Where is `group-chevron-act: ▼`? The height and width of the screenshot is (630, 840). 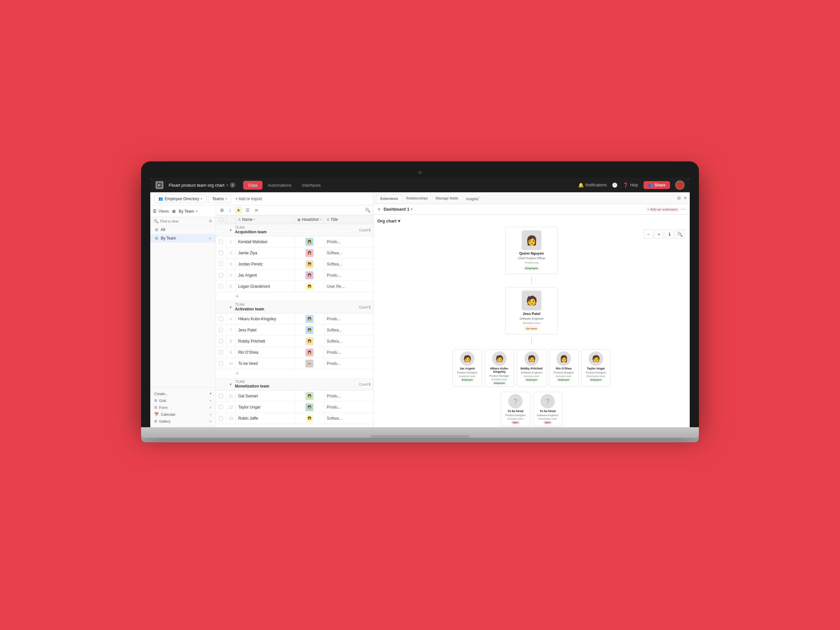 group-chevron-act: ▼ is located at coordinates (231, 307).